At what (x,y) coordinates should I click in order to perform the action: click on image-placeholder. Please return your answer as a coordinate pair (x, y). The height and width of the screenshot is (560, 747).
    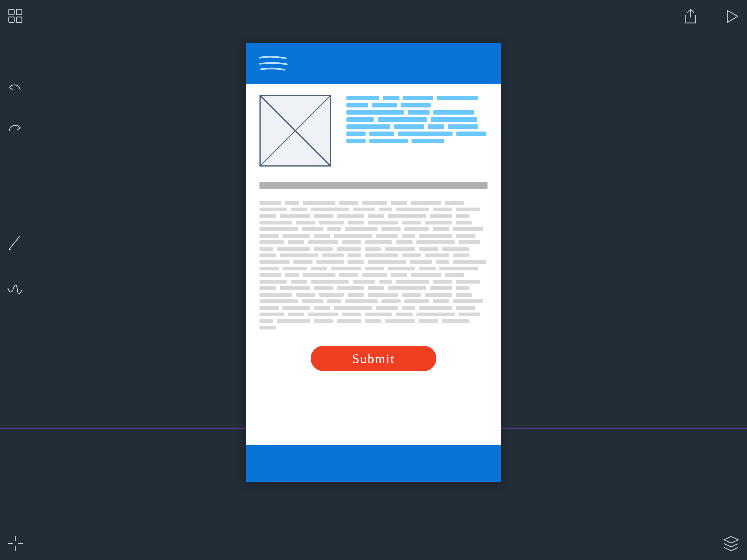
    Looking at the image, I should click on (295, 131).